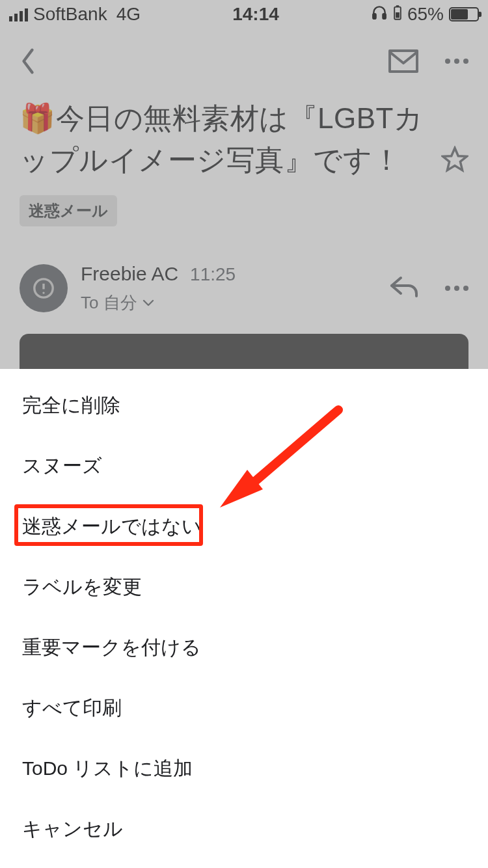 This screenshot has height=868, width=488. Describe the element at coordinates (455, 161) in the screenshot. I see `star-button` at that location.